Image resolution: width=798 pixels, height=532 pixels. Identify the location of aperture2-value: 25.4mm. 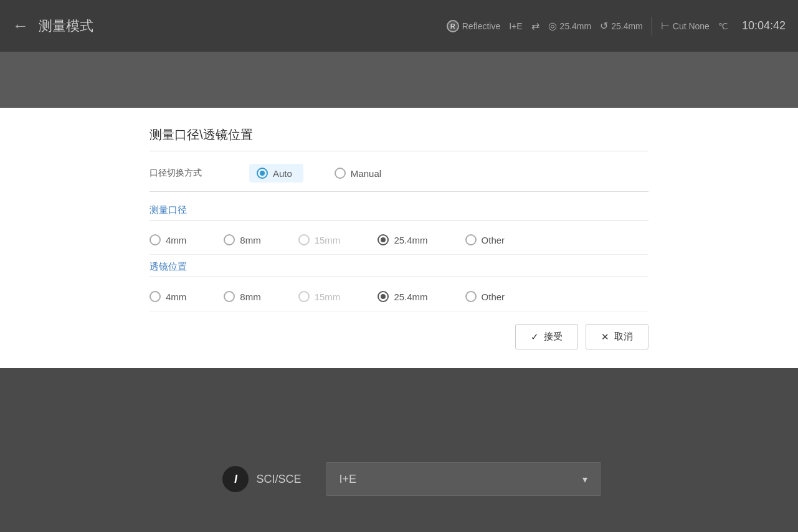
(627, 26).